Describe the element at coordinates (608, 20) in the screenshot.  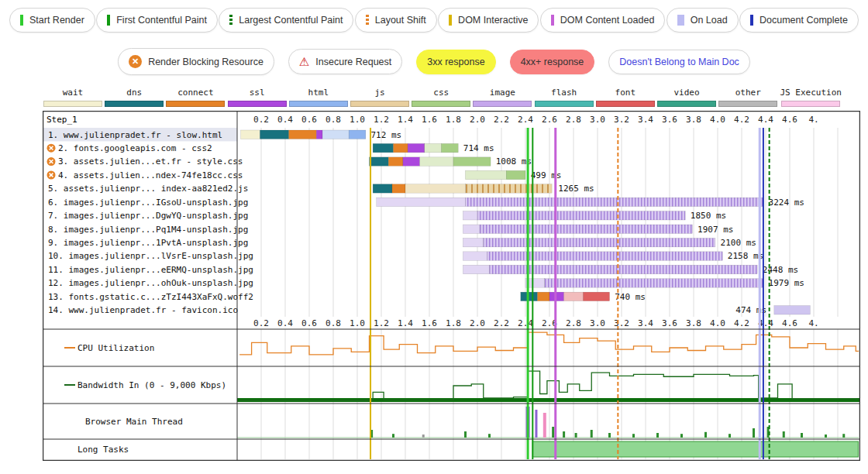
I see `legend-label: DOM Content Loaded` at that location.